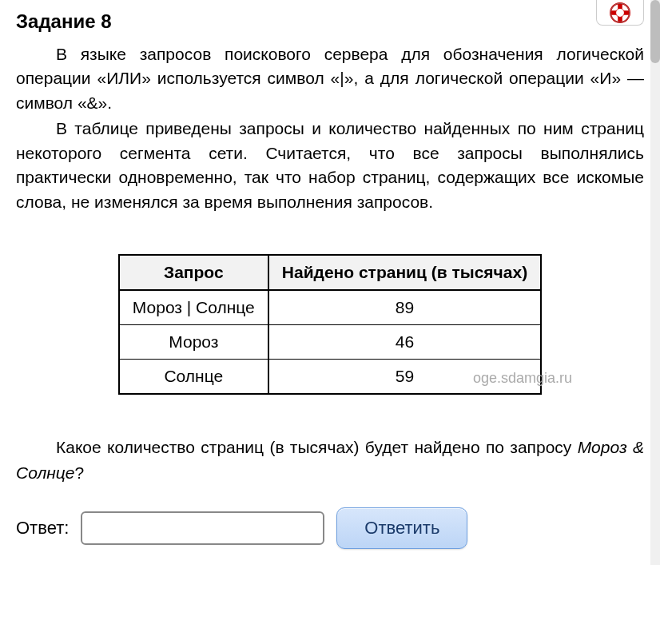 This screenshot has width=660, height=644. What do you see at coordinates (330, 377) in the screenshot?
I see `table-row: Солнце 59` at bounding box center [330, 377].